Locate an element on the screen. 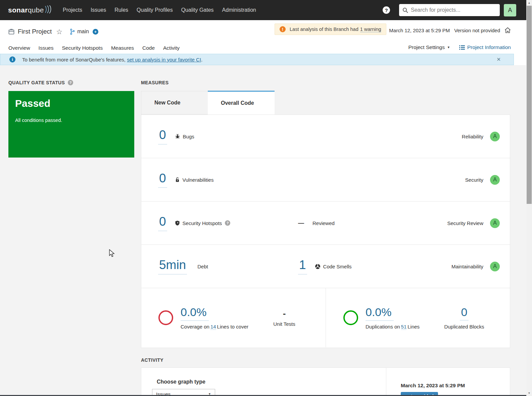 This screenshot has height=396, width=532. project-settings-label: Project Settings is located at coordinates (426, 47).